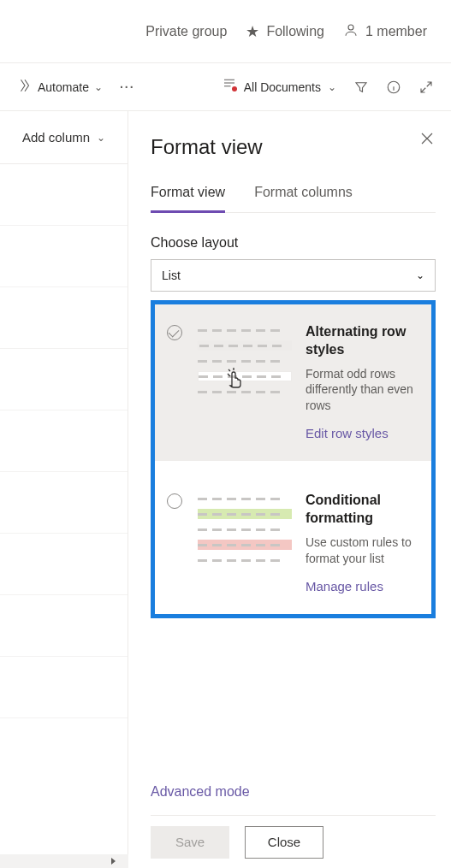 This screenshot has height=868, width=451. I want to click on star-icon: ★, so click(252, 32).